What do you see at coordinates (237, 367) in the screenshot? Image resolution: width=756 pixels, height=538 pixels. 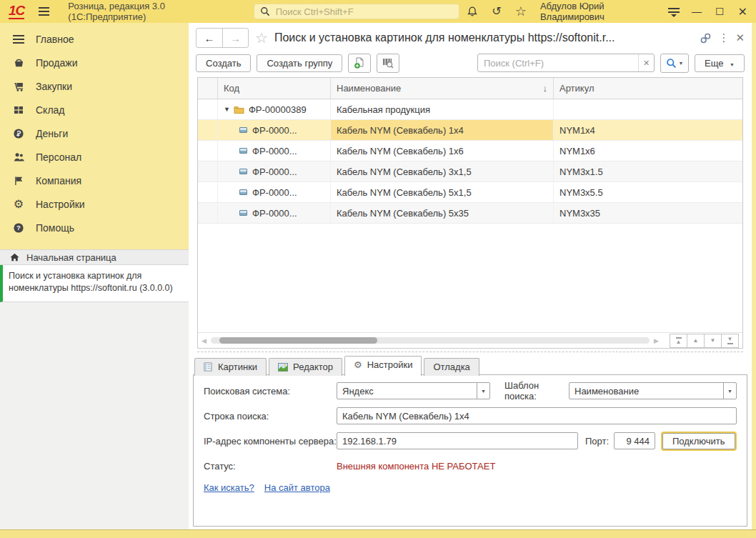 I see `tab-label: Картинки` at bounding box center [237, 367].